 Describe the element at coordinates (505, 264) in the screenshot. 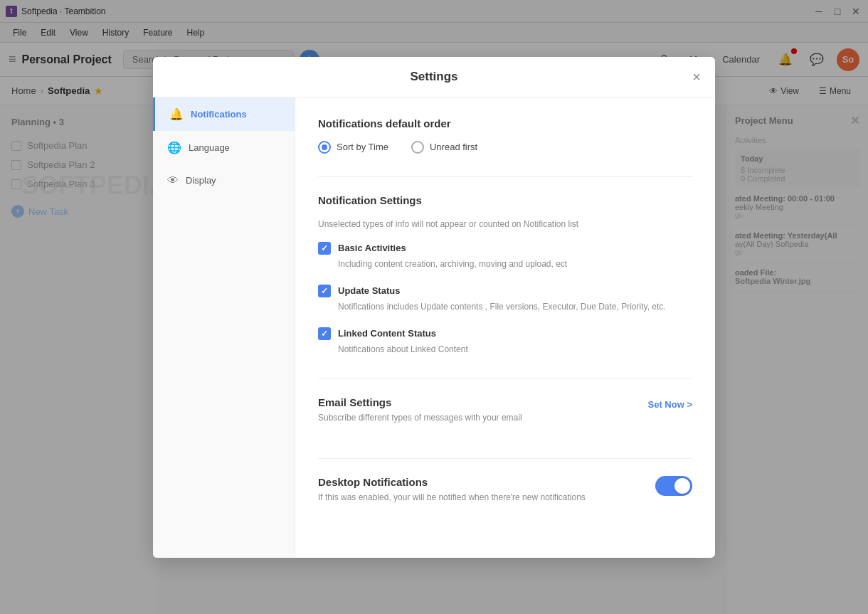

I see `basic-activities-desc: Including content creation, archiving, m…` at that location.